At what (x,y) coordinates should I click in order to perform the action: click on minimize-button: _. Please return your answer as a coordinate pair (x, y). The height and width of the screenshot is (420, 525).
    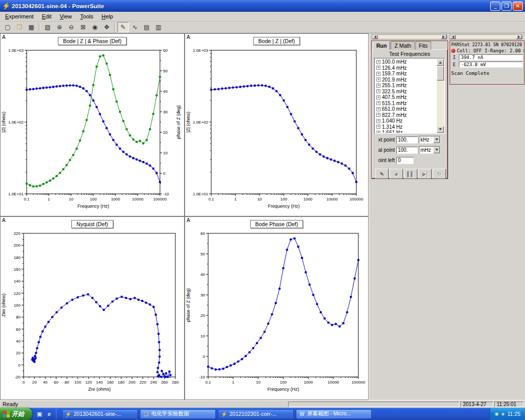
    Looking at the image, I should click on (495, 6).